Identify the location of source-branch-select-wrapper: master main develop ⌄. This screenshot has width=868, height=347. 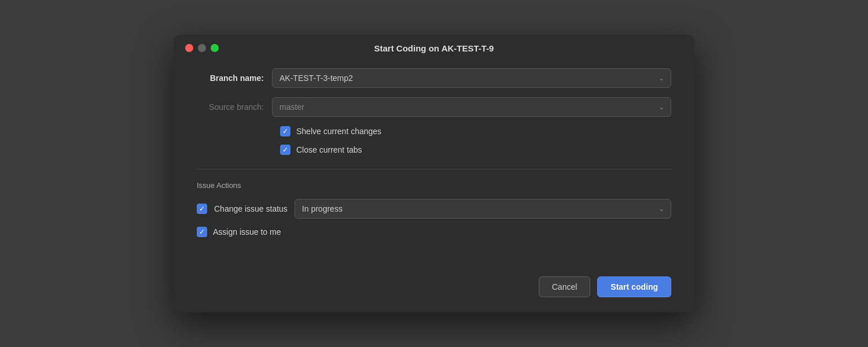
(472, 107).